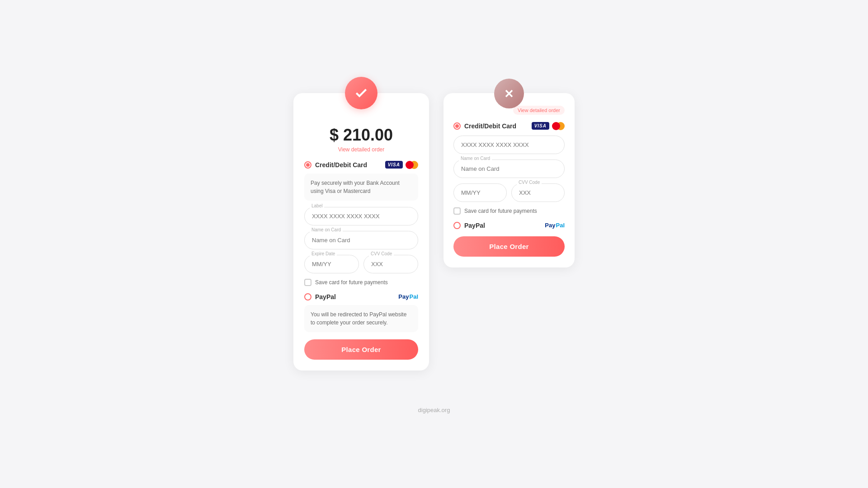  Describe the element at coordinates (509, 192) in the screenshot. I see `expire-cvv-row-right: CVV Code` at that location.